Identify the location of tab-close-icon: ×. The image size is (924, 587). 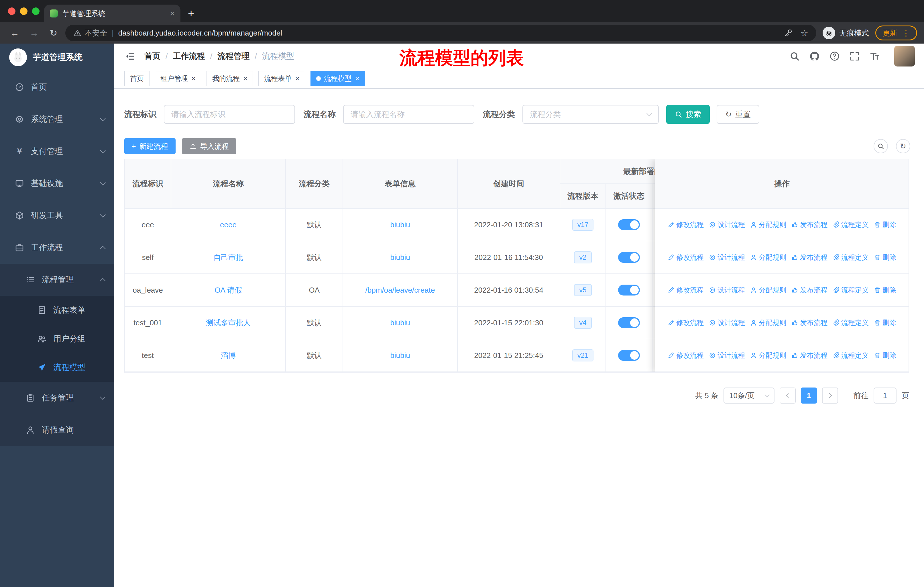
(172, 13).